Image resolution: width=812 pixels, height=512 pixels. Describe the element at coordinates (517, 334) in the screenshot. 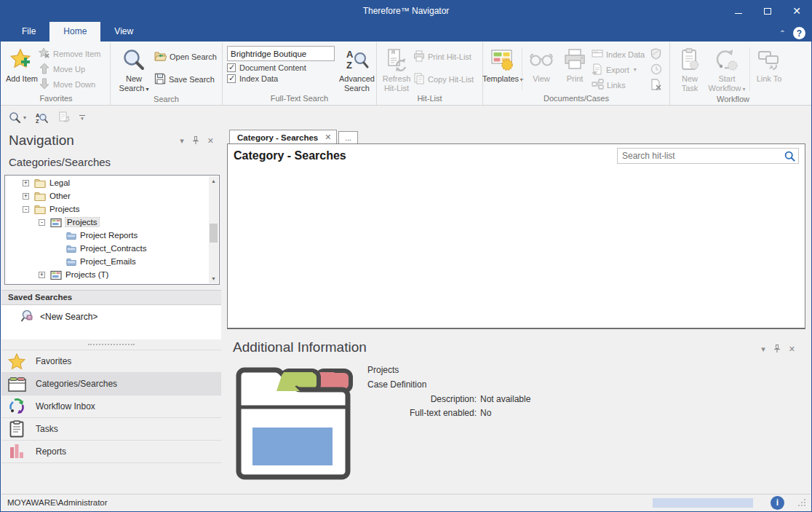

I see `horizontal-splitter` at that location.